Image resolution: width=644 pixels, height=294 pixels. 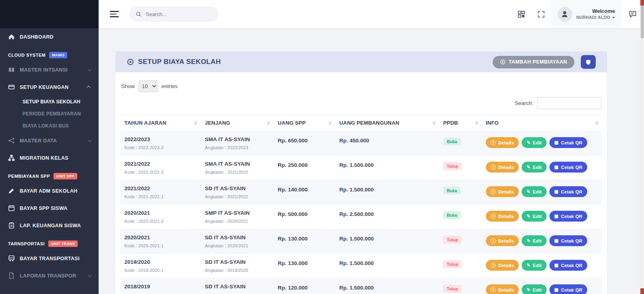 I want to click on cell-uang-spp: Rp. 250.000, so click(x=304, y=168).